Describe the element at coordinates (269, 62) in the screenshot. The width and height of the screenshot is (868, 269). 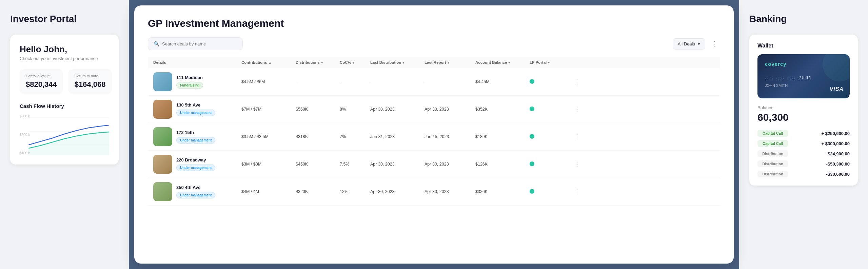
I see `th-contributions: Contributions ▲` at that location.